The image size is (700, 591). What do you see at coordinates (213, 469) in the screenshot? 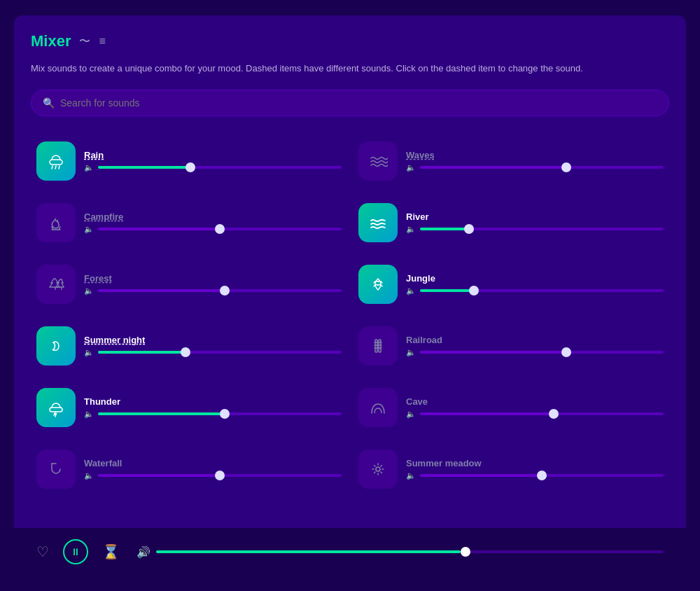
I see `sound-info-waterfall: Waterfall 🔈` at bounding box center [213, 469].